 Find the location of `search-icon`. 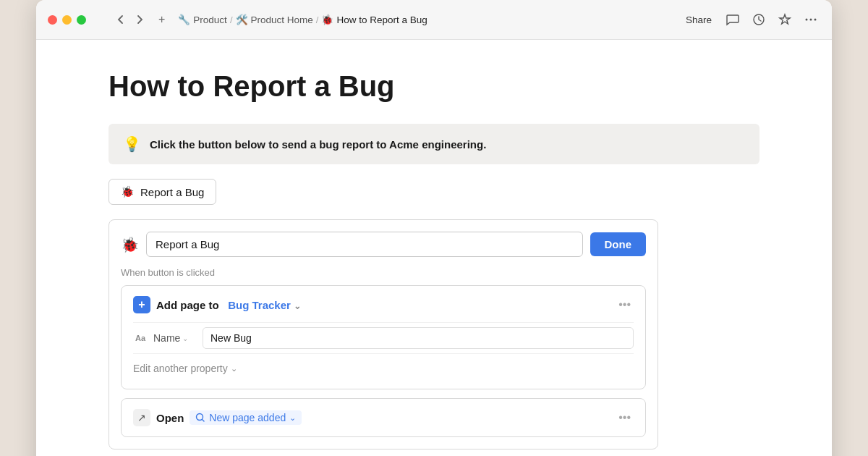

search-icon is located at coordinates (200, 418).